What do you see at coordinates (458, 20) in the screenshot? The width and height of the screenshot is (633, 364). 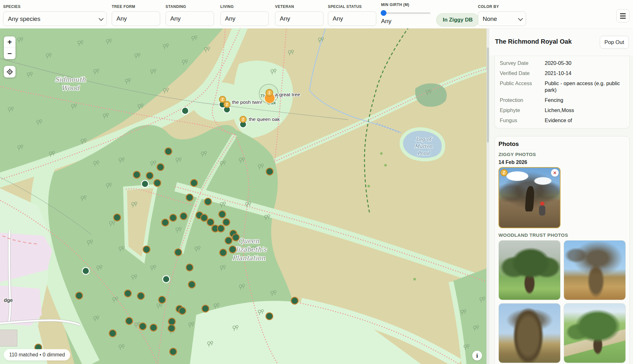 I see `in-ziggy-db-label: In Ziggy DB` at bounding box center [458, 20].